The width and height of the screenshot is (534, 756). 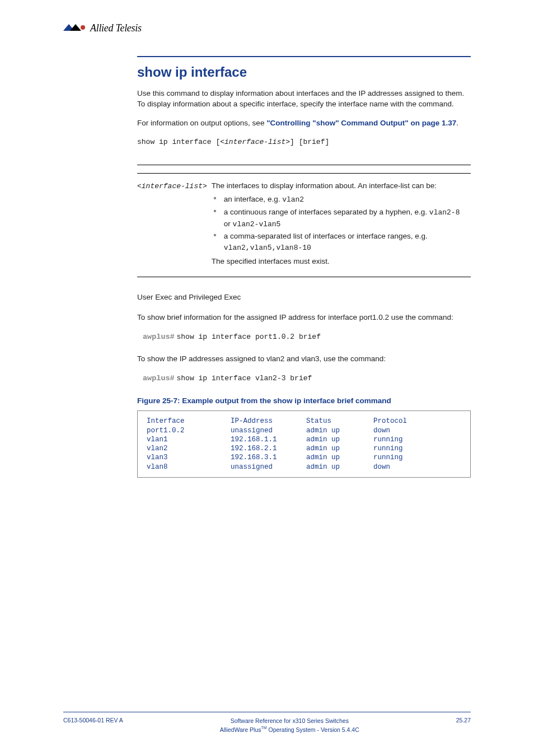 I want to click on example2-cmd-line: awplus# show ip interface vlan2-3 brief, so click(x=307, y=379).